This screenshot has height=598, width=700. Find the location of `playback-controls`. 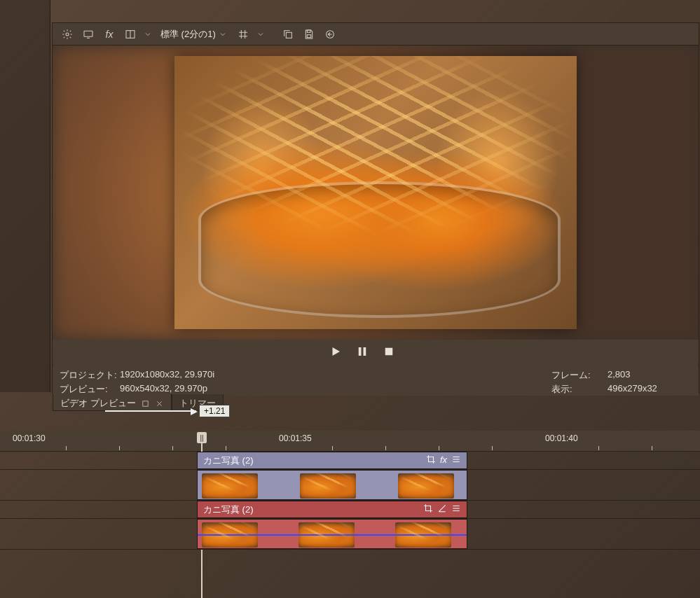

playback-controls is located at coordinates (376, 352).